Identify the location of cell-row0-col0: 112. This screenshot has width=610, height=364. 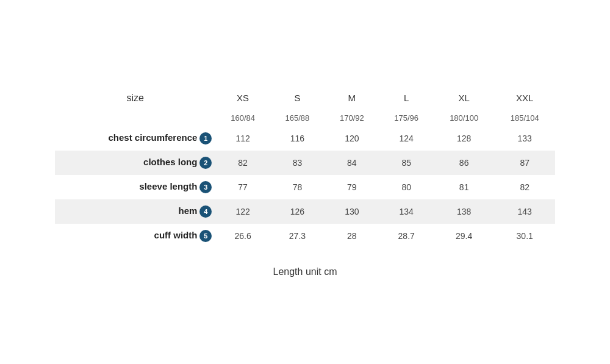
(243, 138).